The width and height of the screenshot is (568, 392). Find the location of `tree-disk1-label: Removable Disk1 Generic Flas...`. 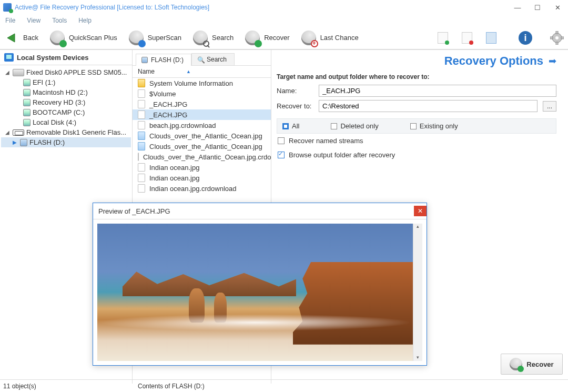

tree-disk1-label: Removable Disk1 Generic Flas... is located at coordinates (76, 133).